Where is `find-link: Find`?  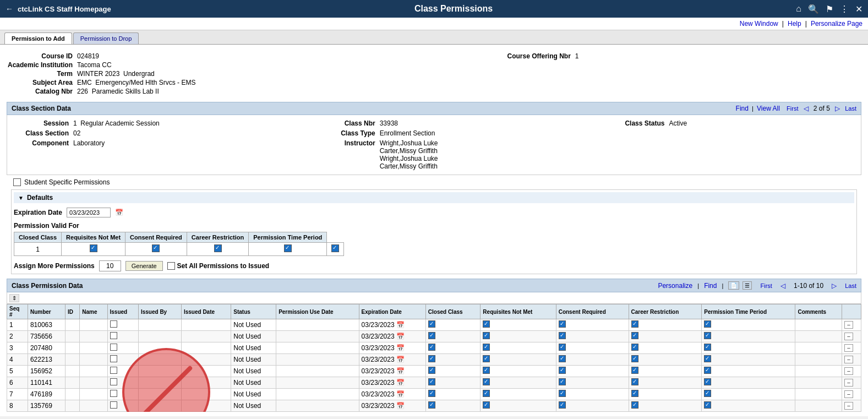 find-link: Find is located at coordinates (742, 108).